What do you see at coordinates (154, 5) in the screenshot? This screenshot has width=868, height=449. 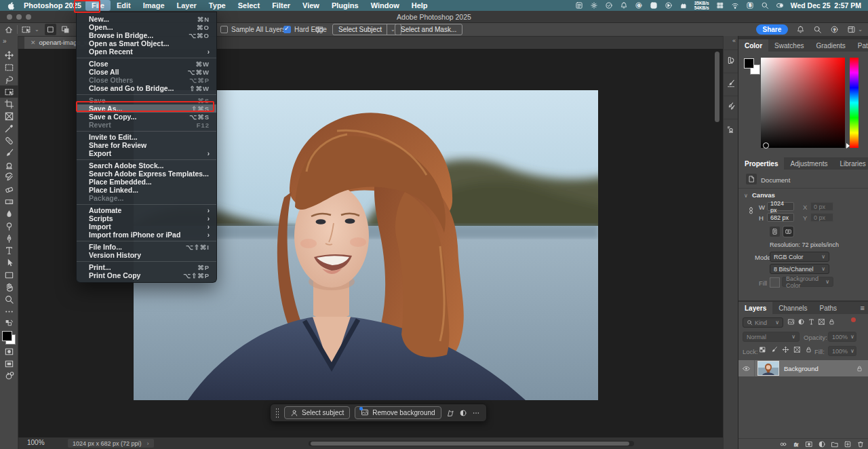 I see `menubar-item-image: Image` at bounding box center [154, 5].